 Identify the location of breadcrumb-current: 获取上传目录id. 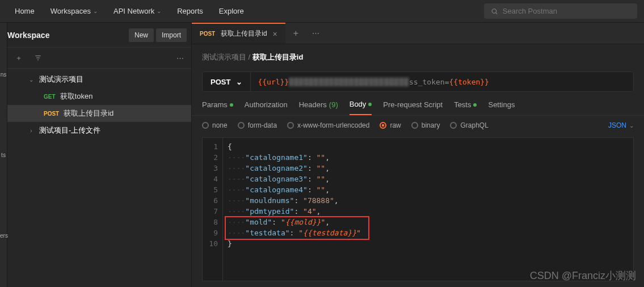
(278, 57).